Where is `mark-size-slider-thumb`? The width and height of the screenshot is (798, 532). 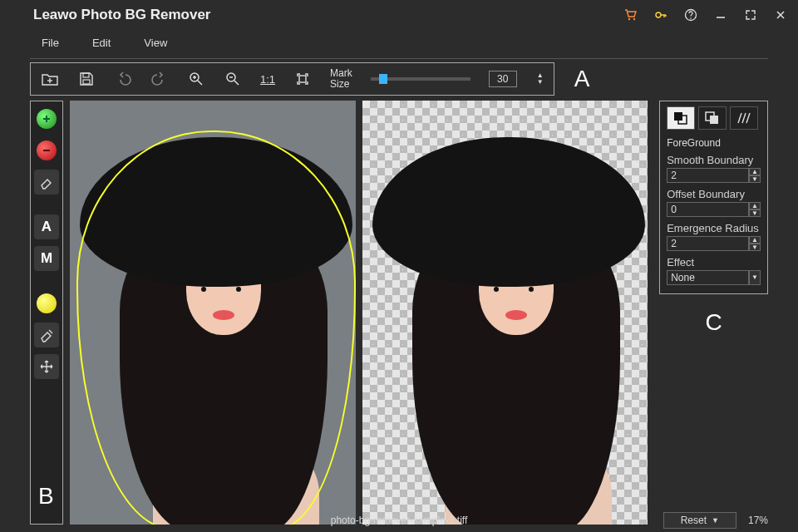 mark-size-slider-thumb is located at coordinates (383, 79).